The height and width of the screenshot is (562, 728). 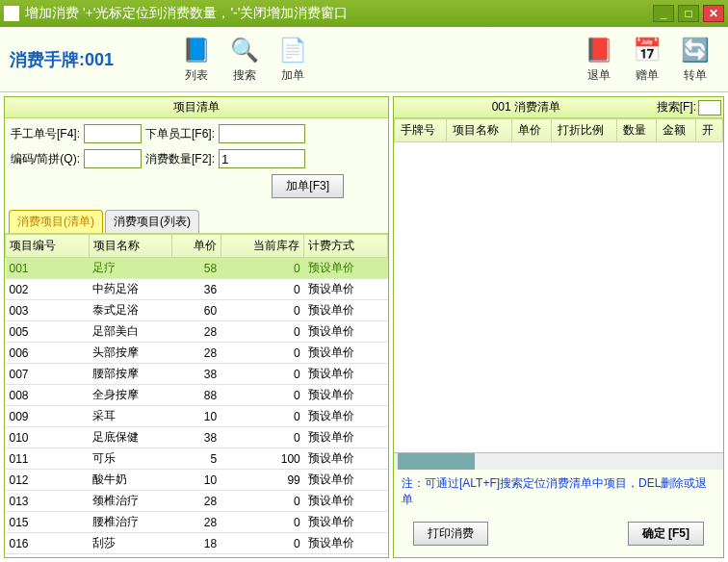 I want to click on rcol-name: 项目名称, so click(x=480, y=131).